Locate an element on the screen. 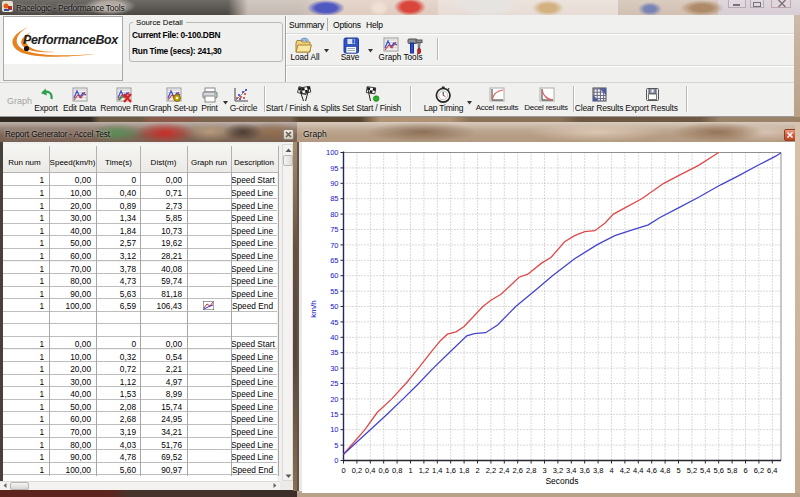  svg-text: 6,4 is located at coordinates (772, 470).